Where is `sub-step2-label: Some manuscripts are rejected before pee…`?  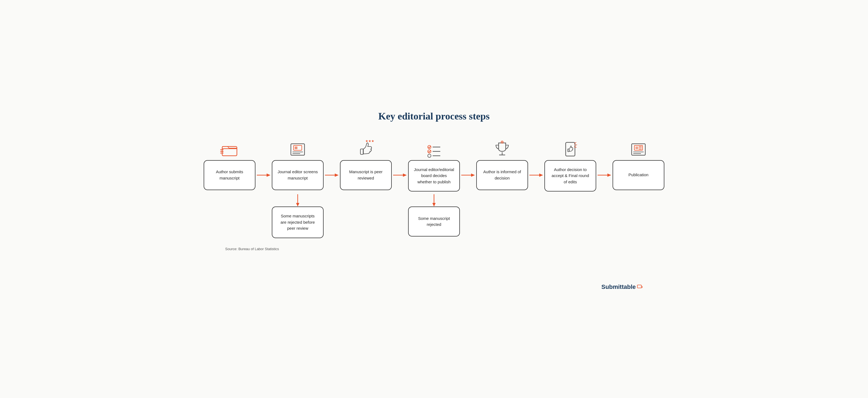 sub-step2-label: Some manuscripts are rejected before pee… is located at coordinates (298, 222).